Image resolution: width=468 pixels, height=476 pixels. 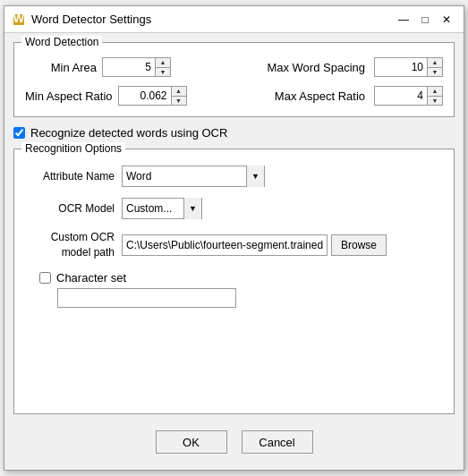 I want to click on ocr-checkbox, so click(x=20, y=132).